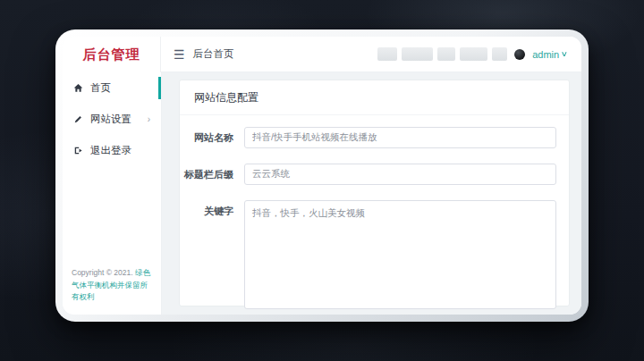  I want to click on copyright-prefix: Copyright © 2021., so click(102, 273).